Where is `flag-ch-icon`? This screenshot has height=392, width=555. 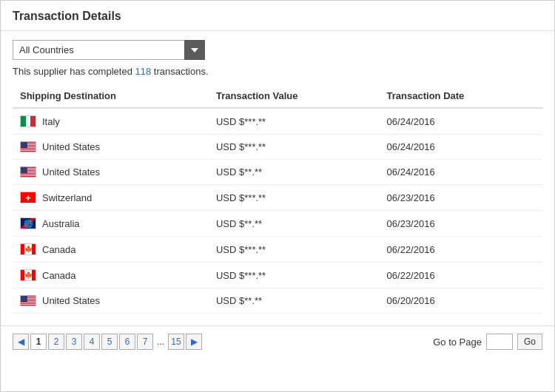 flag-ch-icon is located at coordinates (28, 197).